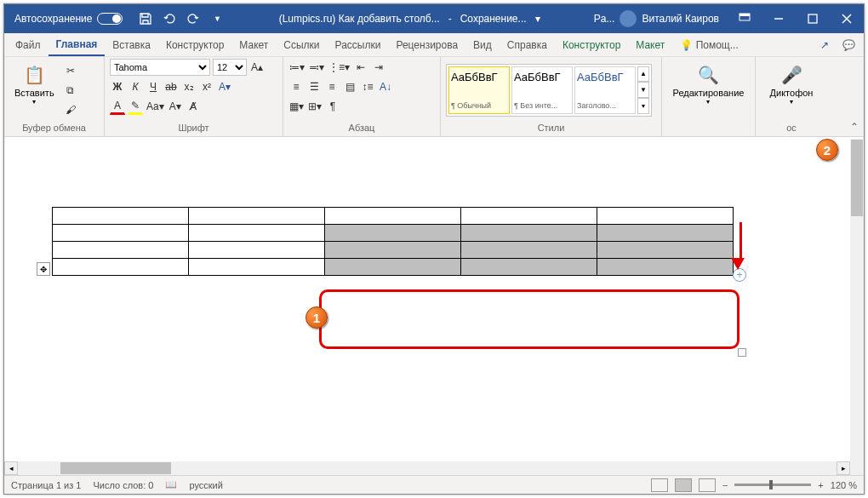 The height and width of the screenshot is (498, 868). What do you see at coordinates (740, 275) in the screenshot?
I see `add-column-icon: +` at bounding box center [740, 275].